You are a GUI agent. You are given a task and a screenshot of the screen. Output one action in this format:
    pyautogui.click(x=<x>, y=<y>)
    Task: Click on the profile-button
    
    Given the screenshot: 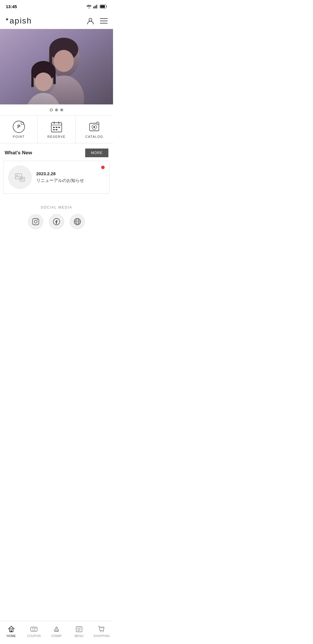 What is the action you would take?
    pyautogui.click(x=90, y=21)
    